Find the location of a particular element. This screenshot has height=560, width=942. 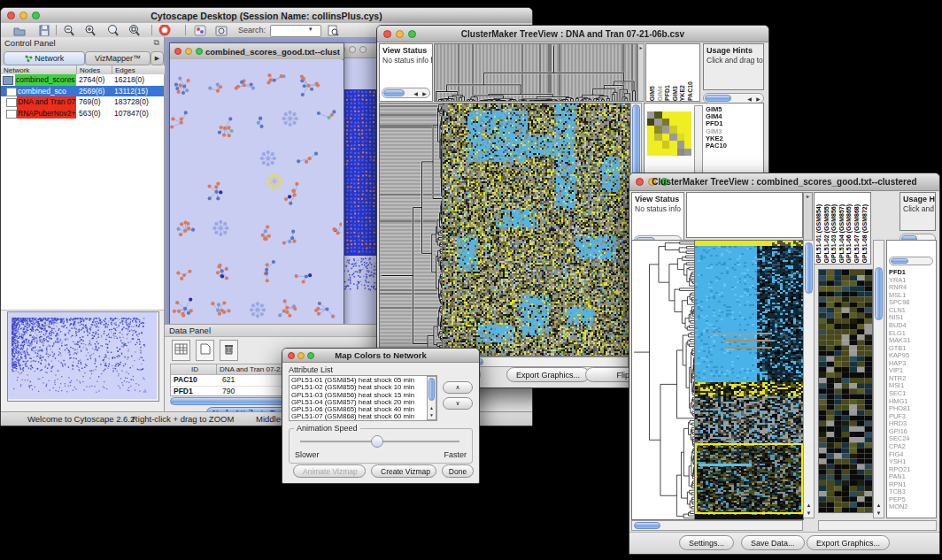

float-panel-icon: ⧉ is located at coordinates (157, 42).